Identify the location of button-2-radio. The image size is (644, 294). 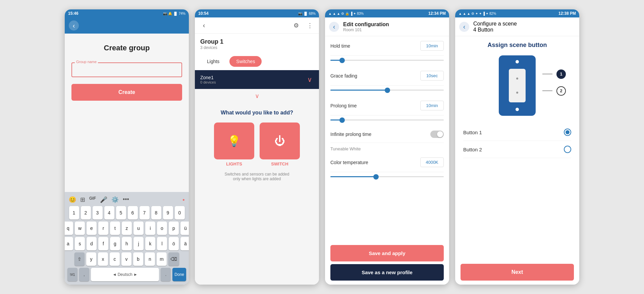
(568, 149).